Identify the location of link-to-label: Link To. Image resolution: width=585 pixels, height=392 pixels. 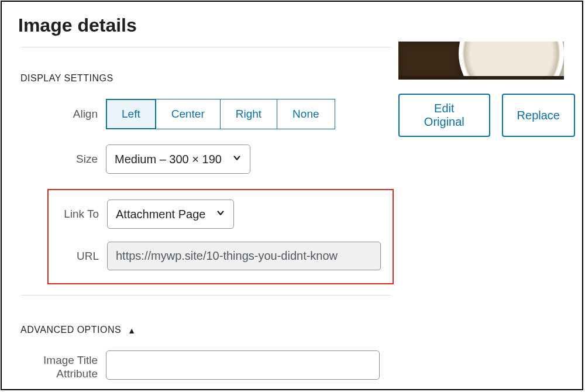
(78, 214).